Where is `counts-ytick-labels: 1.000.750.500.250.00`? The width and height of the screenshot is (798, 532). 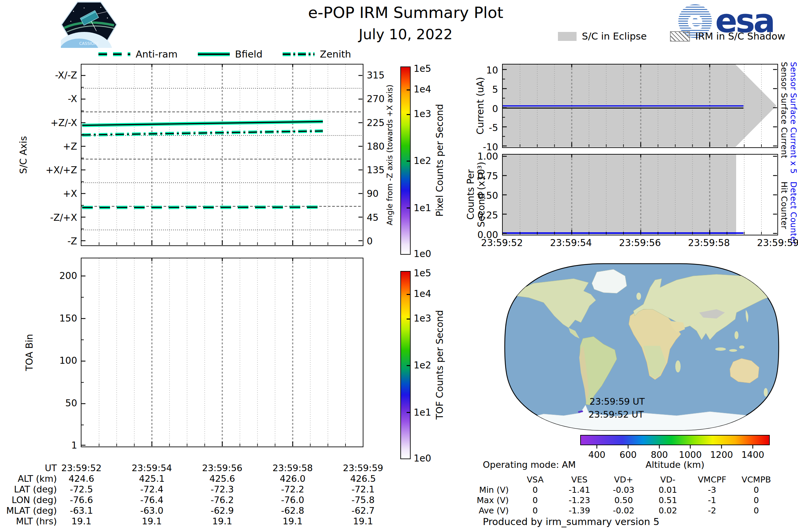
counts-ytick-labels: 1.000.750.500.250.00 is located at coordinates (481, 196).